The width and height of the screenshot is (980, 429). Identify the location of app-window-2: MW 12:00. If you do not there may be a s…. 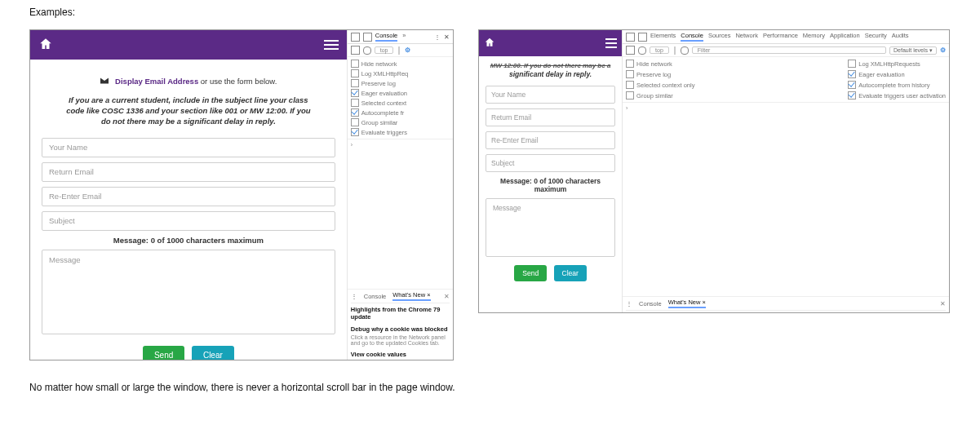
(551, 171).